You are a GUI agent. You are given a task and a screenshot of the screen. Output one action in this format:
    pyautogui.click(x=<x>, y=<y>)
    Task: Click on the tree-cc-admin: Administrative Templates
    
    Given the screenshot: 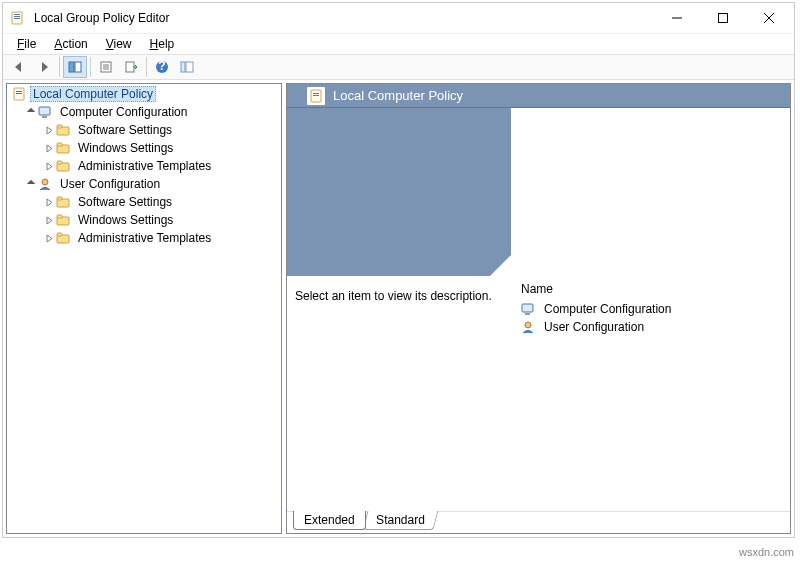 What is the action you would take?
    pyautogui.click(x=144, y=166)
    